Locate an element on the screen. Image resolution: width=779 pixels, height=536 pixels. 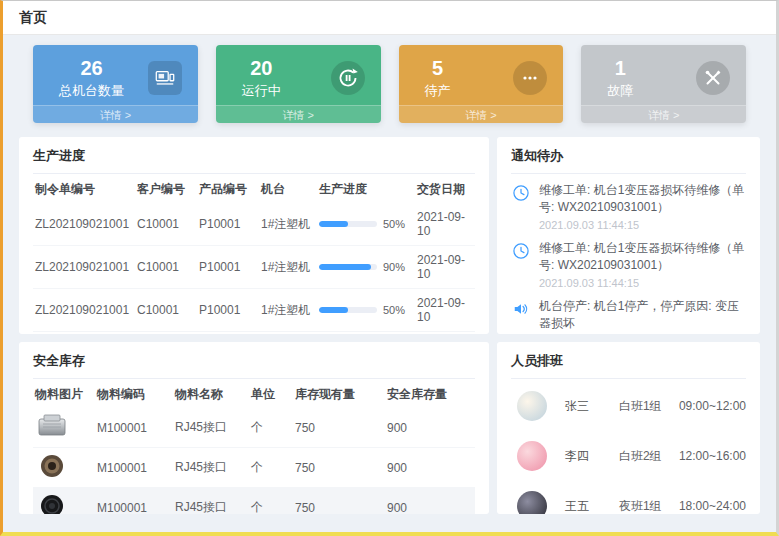
notifications-panel-title: 通知待办 is located at coordinates (628, 160).